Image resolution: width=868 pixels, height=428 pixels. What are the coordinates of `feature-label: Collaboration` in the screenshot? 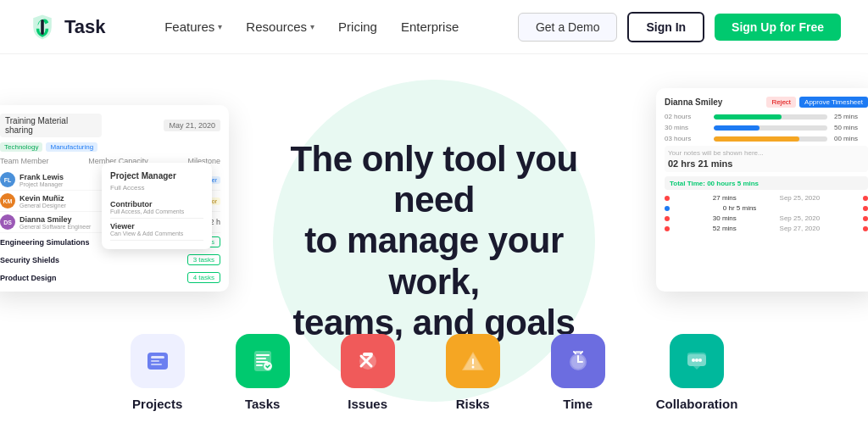 It's located at (697, 403).